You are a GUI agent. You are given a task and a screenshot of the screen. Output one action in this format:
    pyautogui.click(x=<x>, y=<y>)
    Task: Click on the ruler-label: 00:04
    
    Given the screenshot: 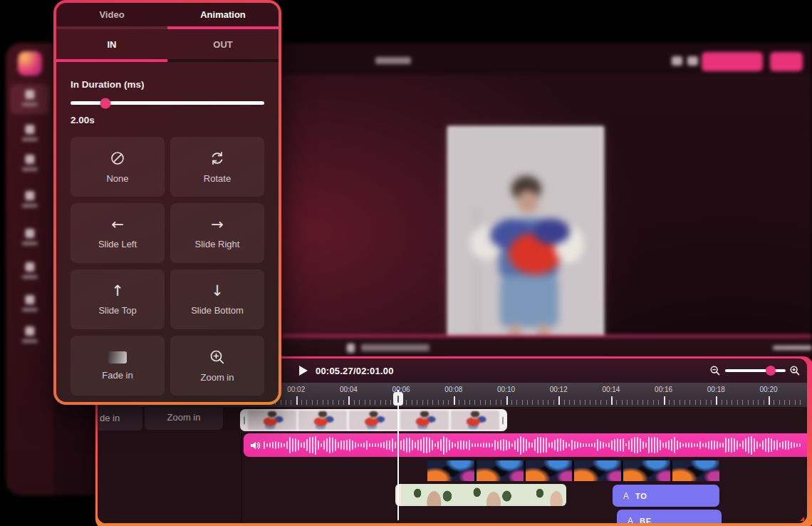 What is the action you would take?
    pyautogui.click(x=349, y=389)
    